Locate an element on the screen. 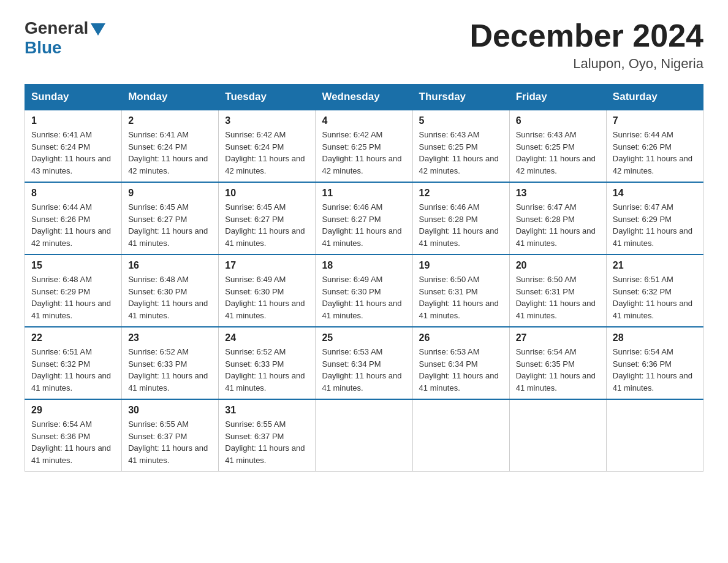 The width and height of the screenshot is (728, 563). day-info: Sunrise: 6:43 AM Sunset: 6:25 PM Dayligh… is located at coordinates (461, 153).